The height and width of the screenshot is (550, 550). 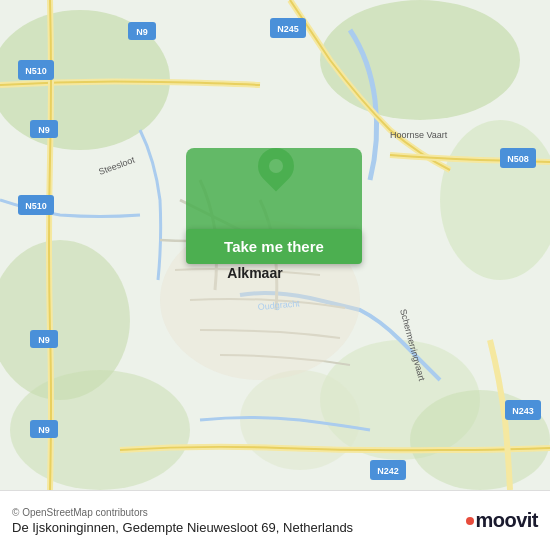 I want to click on footer-left: © OpenStreetMap contributors De Ijskonin…, so click(x=182, y=521).